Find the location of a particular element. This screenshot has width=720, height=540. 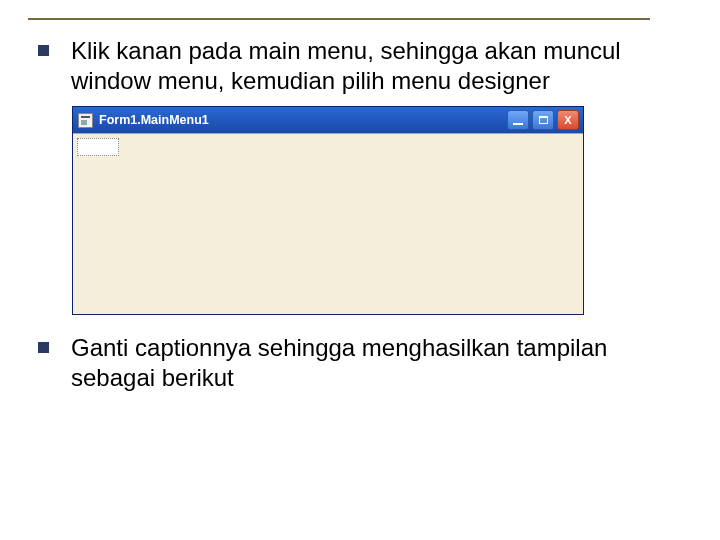

bullet-text: Klik kanan pada main menu, sehingga akan… is located at coordinates (351, 66).